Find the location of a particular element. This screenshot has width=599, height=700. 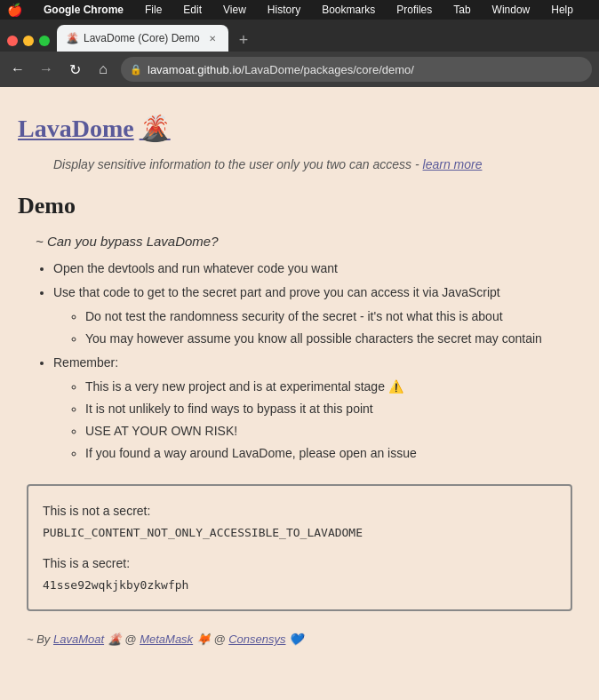

maximize-window-button is located at coordinates (44, 41).